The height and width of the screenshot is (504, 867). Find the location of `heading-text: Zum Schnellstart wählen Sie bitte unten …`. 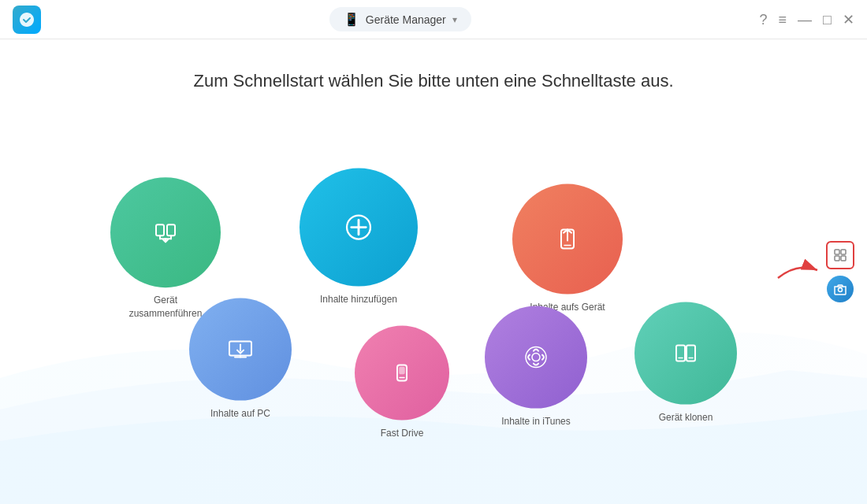

heading-text: Zum Schnellstart wählen Sie bitte unten … is located at coordinates (434, 80).